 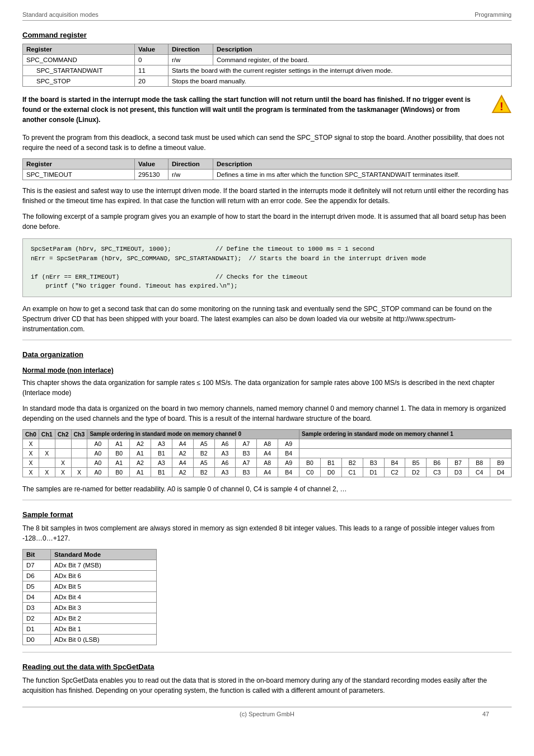 I want to click on command-register-table: Register Value Direction Description SPC…, so click(x=267, y=65).